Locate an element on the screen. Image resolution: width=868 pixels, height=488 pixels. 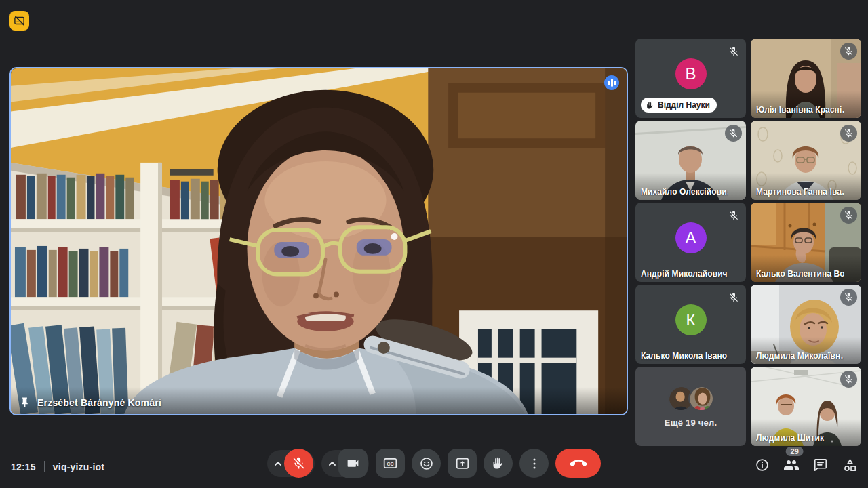
mic-control-group is located at coordinates (291, 464).